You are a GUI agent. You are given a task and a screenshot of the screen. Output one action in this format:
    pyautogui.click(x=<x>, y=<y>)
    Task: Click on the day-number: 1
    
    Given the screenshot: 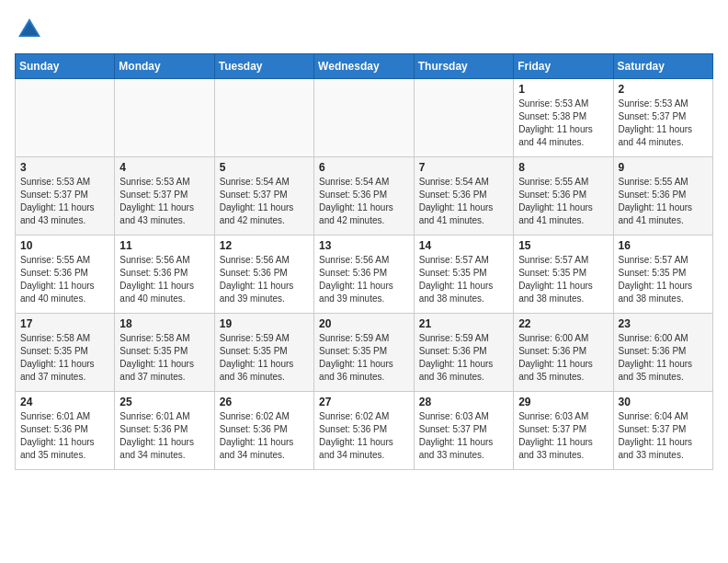 What is the action you would take?
    pyautogui.click(x=563, y=89)
    